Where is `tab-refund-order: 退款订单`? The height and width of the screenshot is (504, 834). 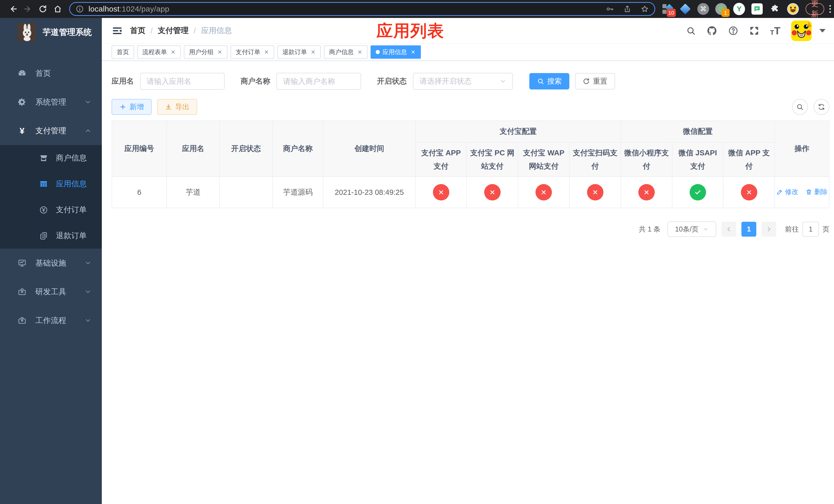
tab-refund-order: 退款订单 is located at coordinates (299, 52).